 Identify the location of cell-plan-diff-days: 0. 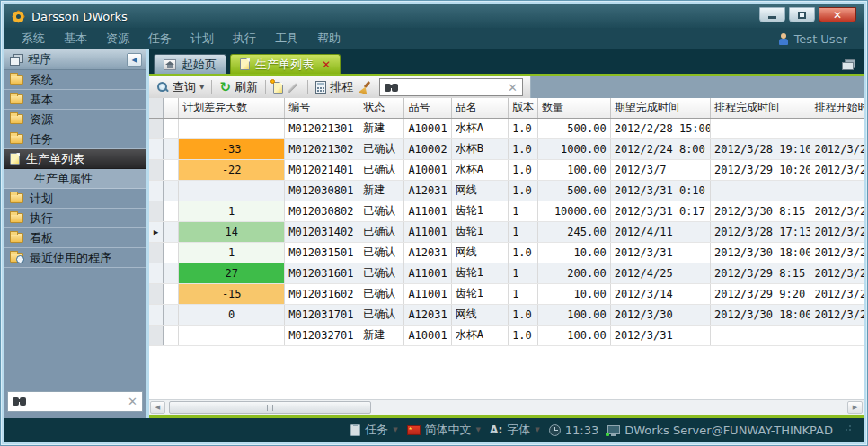
(232, 315).